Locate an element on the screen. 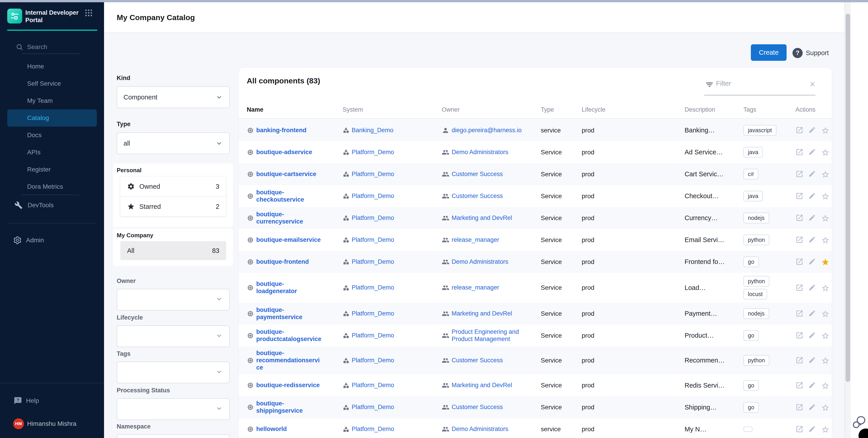 The width and height of the screenshot is (868, 438). component-name-link: boutique-redisservice is located at coordinates (289, 385).